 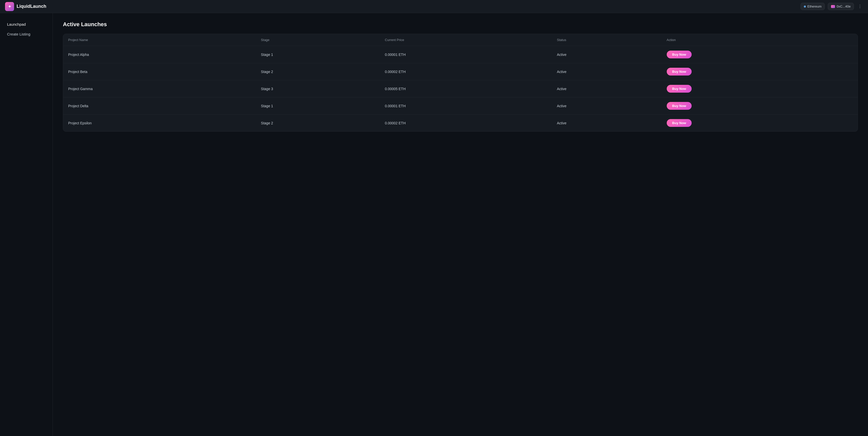 I want to click on wallet-badge: 0xC...40e, so click(x=841, y=6).